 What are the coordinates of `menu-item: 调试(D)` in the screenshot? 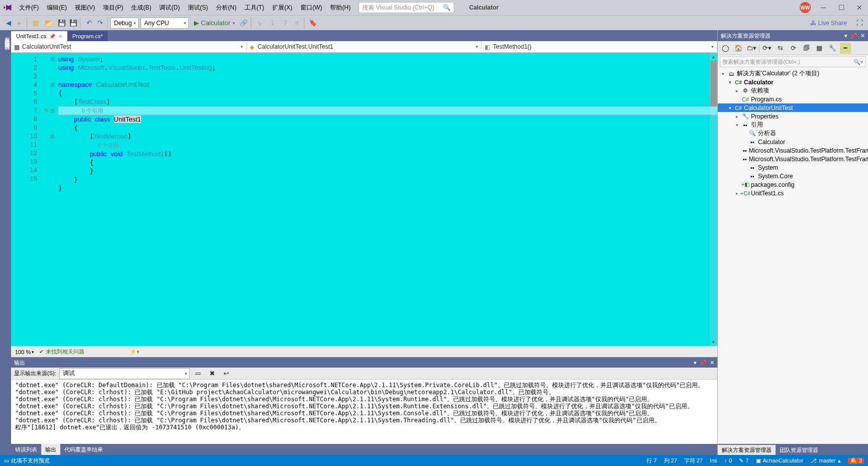 It's located at (170, 8).